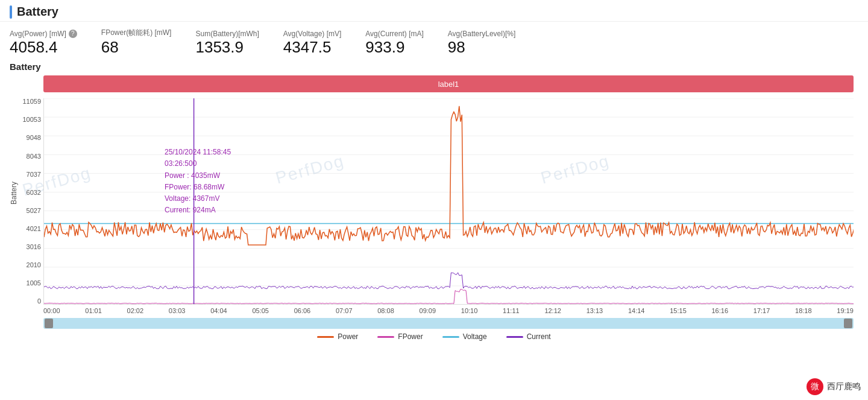  Describe the element at coordinates (31, 119) in the screenshot. I see `y-axis-label: 10053` at that location.